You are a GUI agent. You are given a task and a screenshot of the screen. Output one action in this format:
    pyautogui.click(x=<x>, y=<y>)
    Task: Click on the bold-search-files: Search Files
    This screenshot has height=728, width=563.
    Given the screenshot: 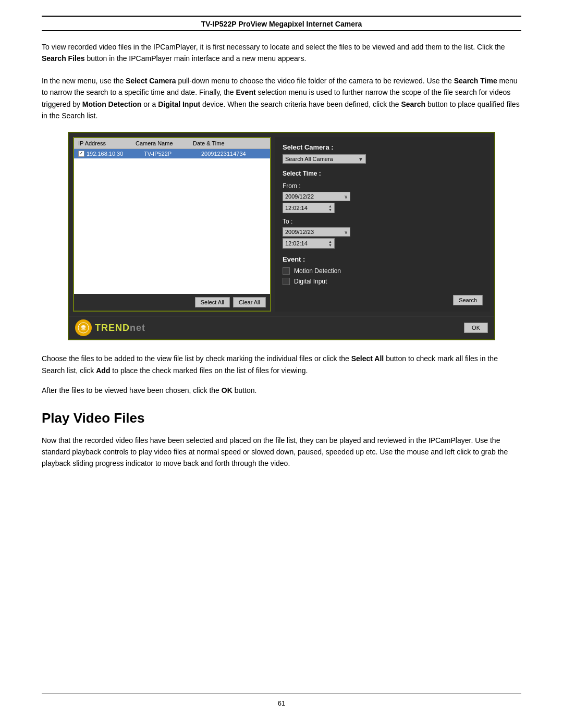 What is the action you would take?
    pyautogui.click(x=64, y=58)
    